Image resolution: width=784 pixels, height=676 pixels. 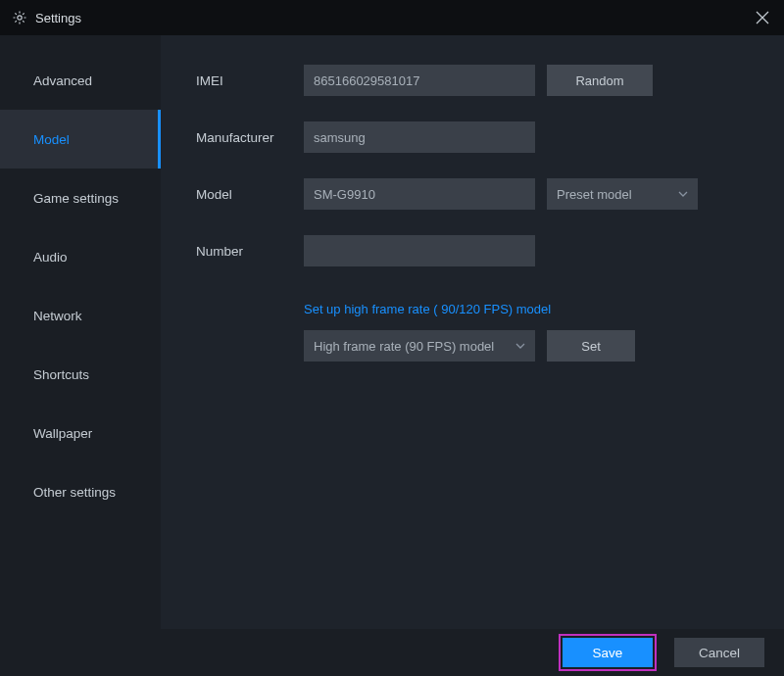 I want to click on sidebar-item-label: Network, so click(x=58, y=315).